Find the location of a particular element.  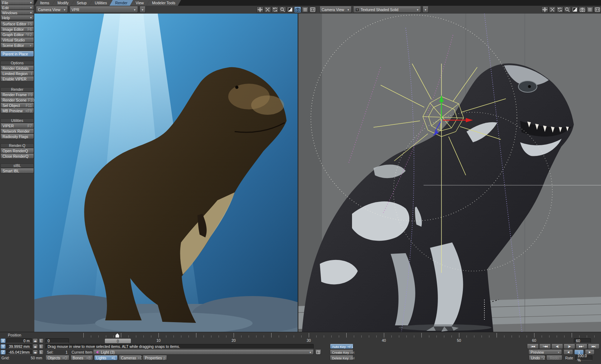

delete-key-button: Delete Keydel is located at coordinates (342, 358).